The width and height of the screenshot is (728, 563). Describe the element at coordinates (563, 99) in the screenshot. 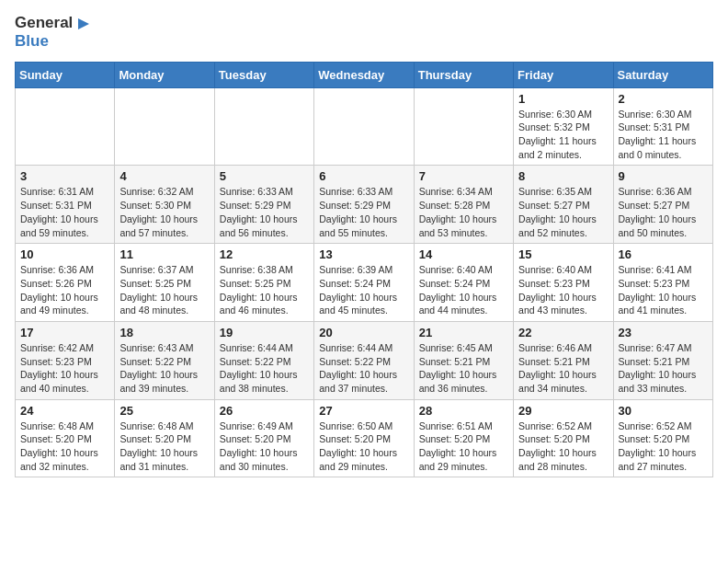

I see `day-number: 1` at that location.